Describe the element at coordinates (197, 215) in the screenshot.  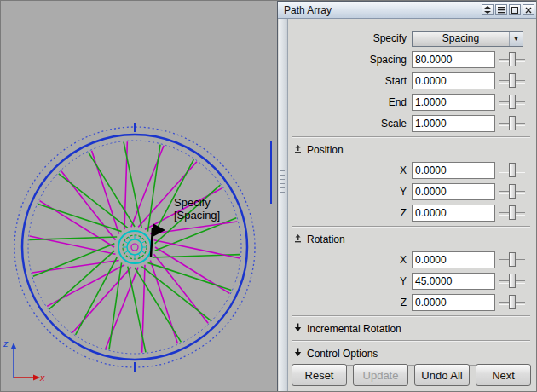
I see `annotation-line-2: [Spacing]` at that location.